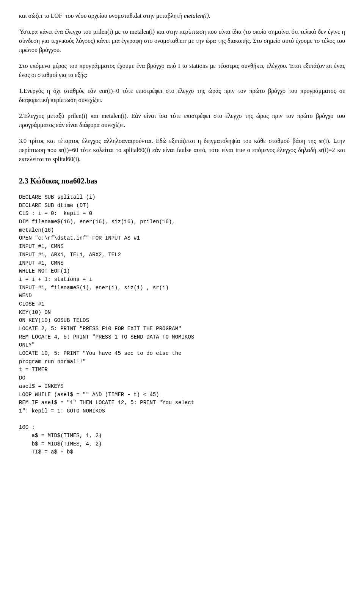 The height and width of the screenshot is (596, 364). What do you see at coordinates (182, 41) in the screenshot?
I see `paragraph-2: Ύστερα κάνει ένα έλεγχο του prilen(i) με…` at bounding box center [182, 41].